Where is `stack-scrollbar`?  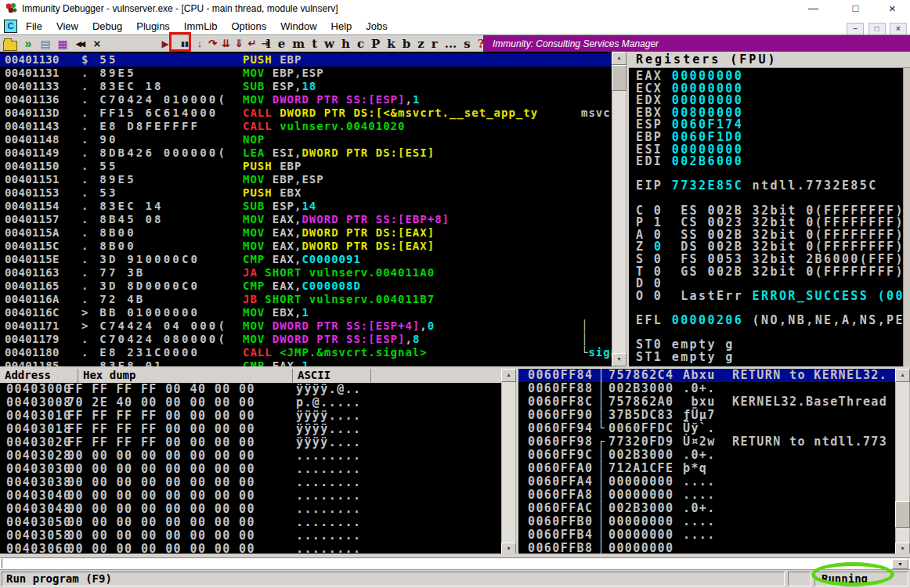 stack-scrollbar is located at coordinates (902, 462).